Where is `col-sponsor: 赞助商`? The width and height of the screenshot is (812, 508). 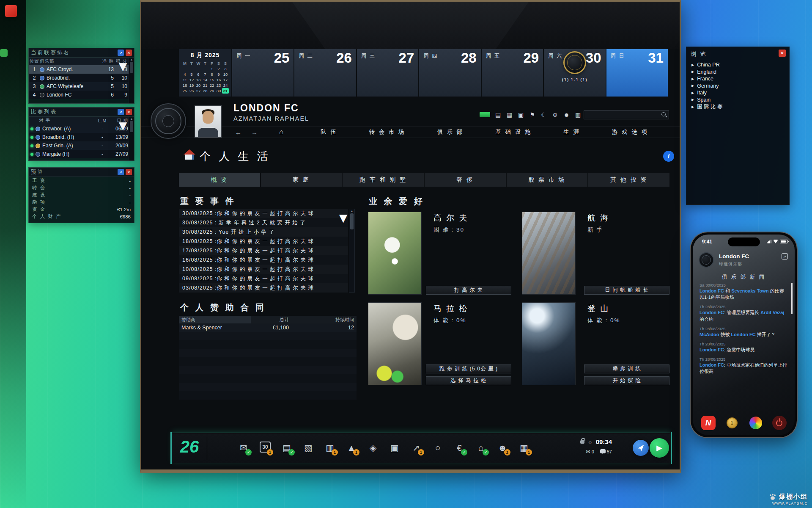 col-sponsor: 赞助商 is located at coordinates (215, 320).